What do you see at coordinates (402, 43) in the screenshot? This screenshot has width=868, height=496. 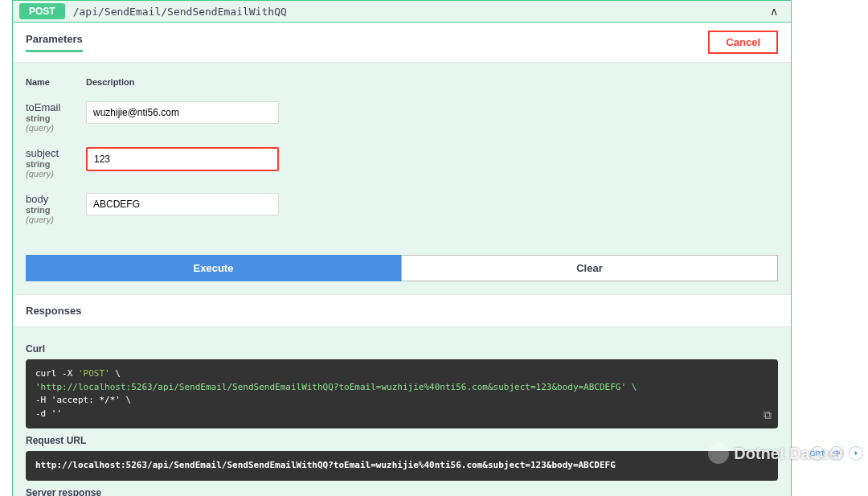 I see `parameters-header: Parameters Cancel` at bounding box center [402, 43].